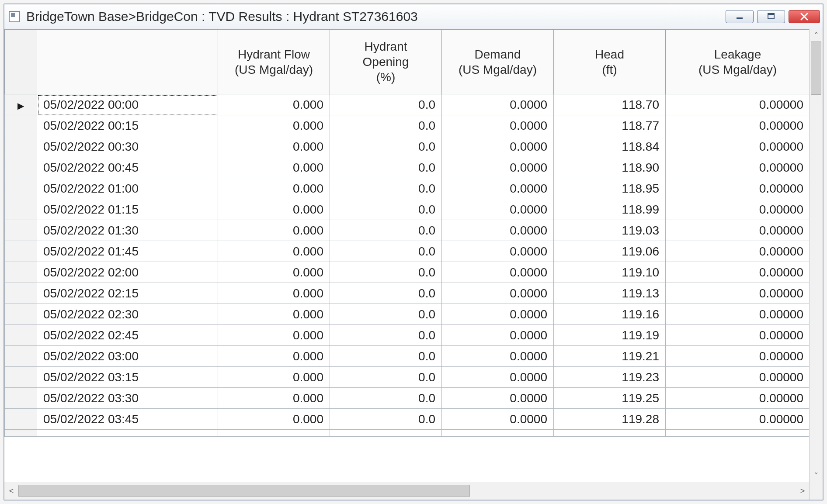 Image resolution: width=827 pixels, height=504 pixels. Describe the element at coordinates (804, 17) in the screenshot. I see `close-button` at that location.